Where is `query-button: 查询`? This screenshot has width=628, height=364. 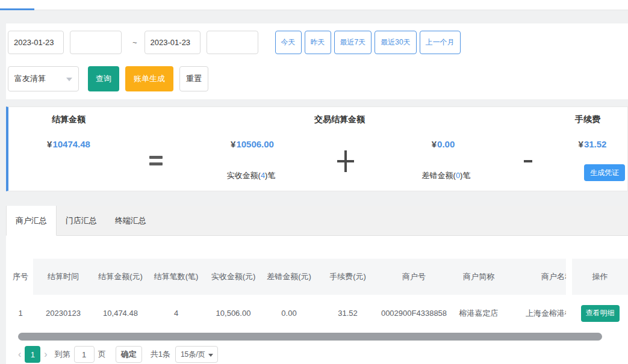 query-button: 查询 is located at coordinates (104, 79).